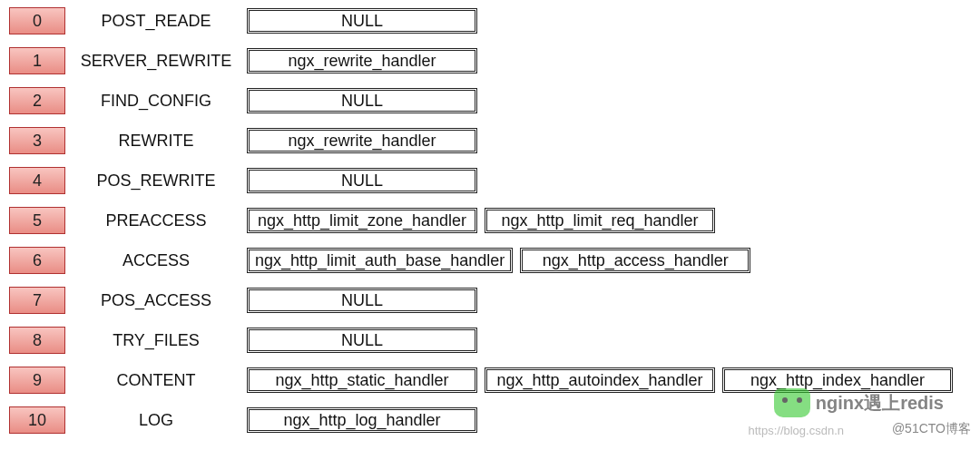  What do you see at coordinates (362, 420) in the screenshot?
I see `handlers-list: ngx_http_log_handler` at bounding box center [362, 420].